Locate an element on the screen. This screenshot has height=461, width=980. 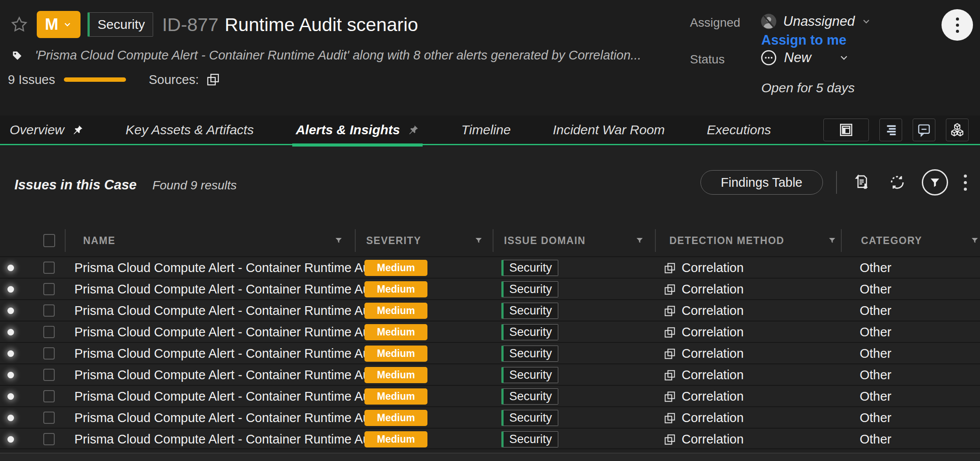
star-button is located at coordinates (19, 24).